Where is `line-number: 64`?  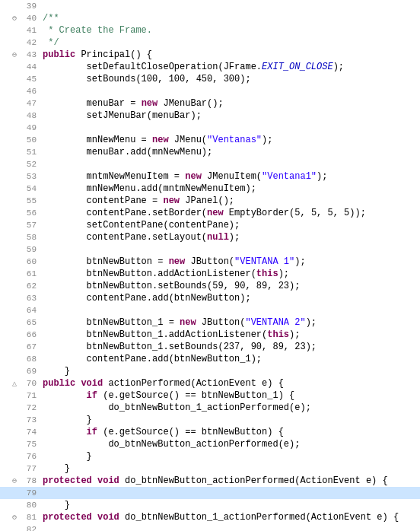 line-number: 64 is located at coordinates (27, 310).